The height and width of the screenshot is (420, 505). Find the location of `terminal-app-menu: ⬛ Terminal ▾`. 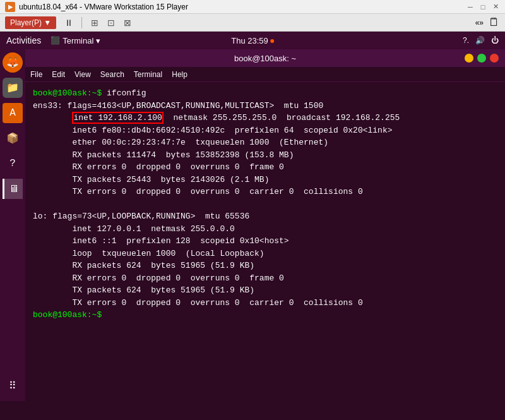

terminal-app-menu: ⬛ Terminal ▾ is located at coordinates (76, 40).